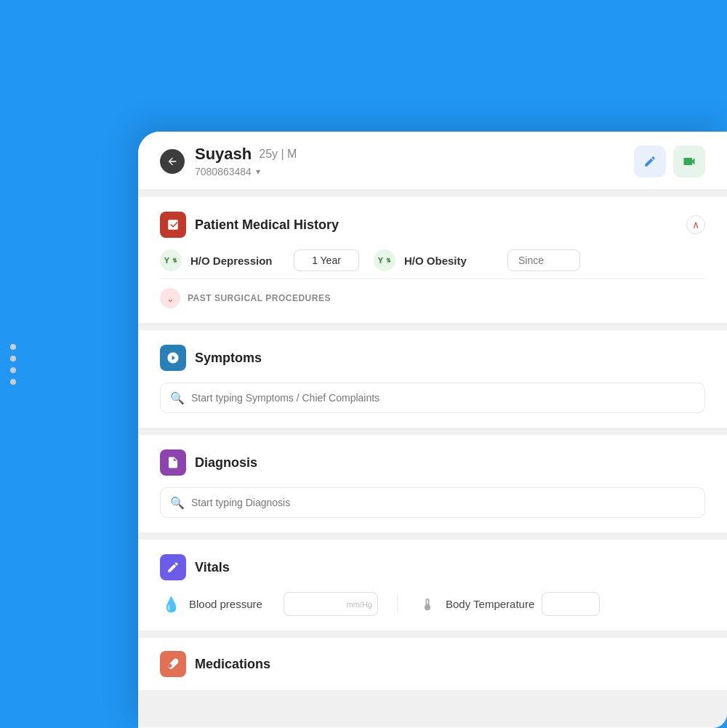  Describe the element at coordinates (170, 298) in the screenshot. I see `chevron-down-red-icon: ⌄` at that location.